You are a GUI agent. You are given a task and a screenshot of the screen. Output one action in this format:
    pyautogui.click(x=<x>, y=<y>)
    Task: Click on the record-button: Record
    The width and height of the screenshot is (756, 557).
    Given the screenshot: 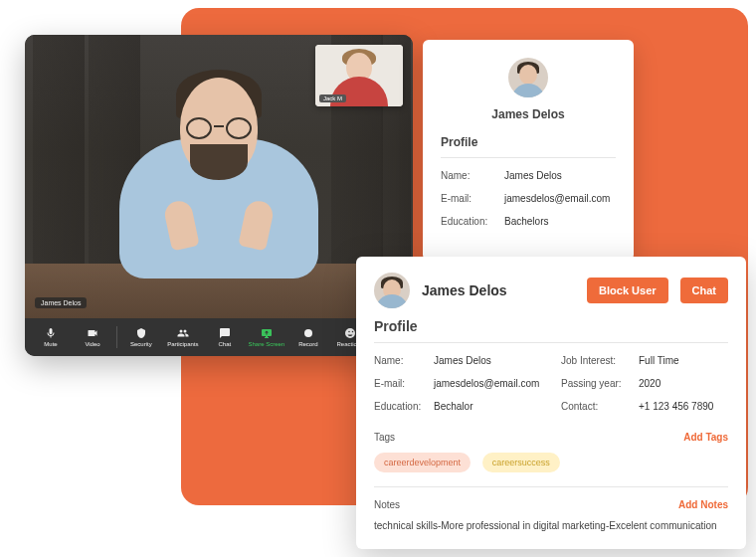 What is the action you would take?
    pyautogui.click(x=308, y=337)
    